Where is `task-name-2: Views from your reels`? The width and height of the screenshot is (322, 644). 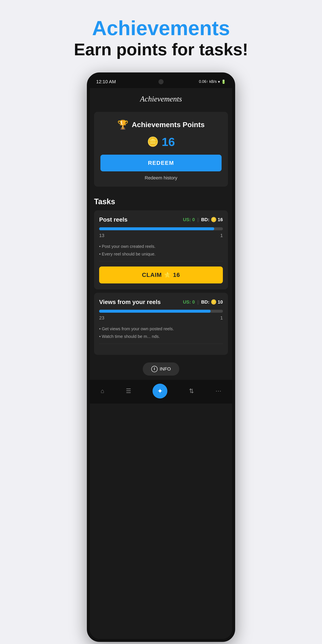
task-name-2: Views from your reels is located at coordinates (130, 302).